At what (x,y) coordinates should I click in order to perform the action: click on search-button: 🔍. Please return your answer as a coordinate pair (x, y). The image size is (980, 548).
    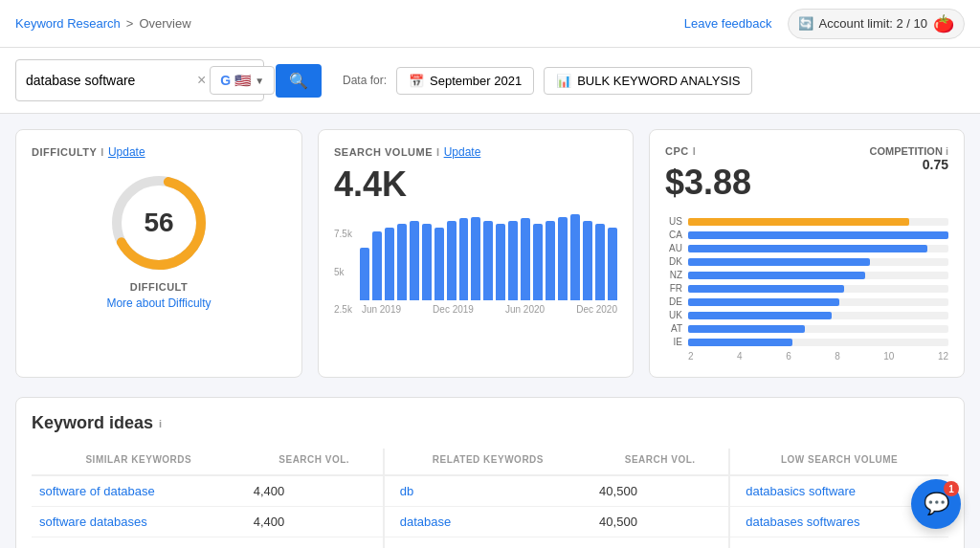
    Looking at the image, I should click on (299, 80).